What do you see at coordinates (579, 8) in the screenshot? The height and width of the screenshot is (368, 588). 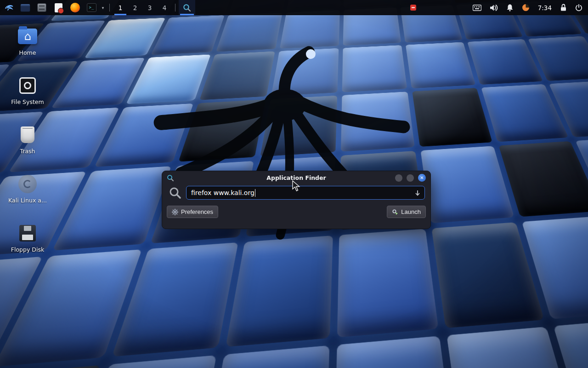 I see `power-icon` at bounding box center [579, 8].